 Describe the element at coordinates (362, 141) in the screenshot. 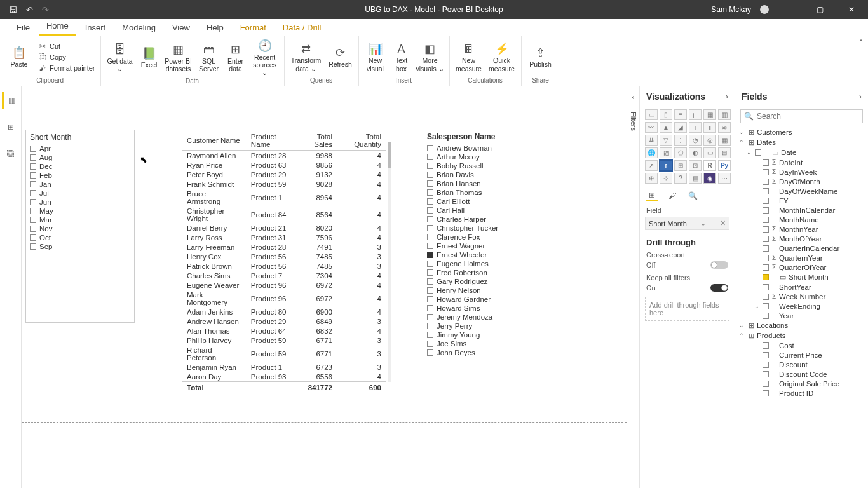

I see `col-qty: Total Quantity` at that location.